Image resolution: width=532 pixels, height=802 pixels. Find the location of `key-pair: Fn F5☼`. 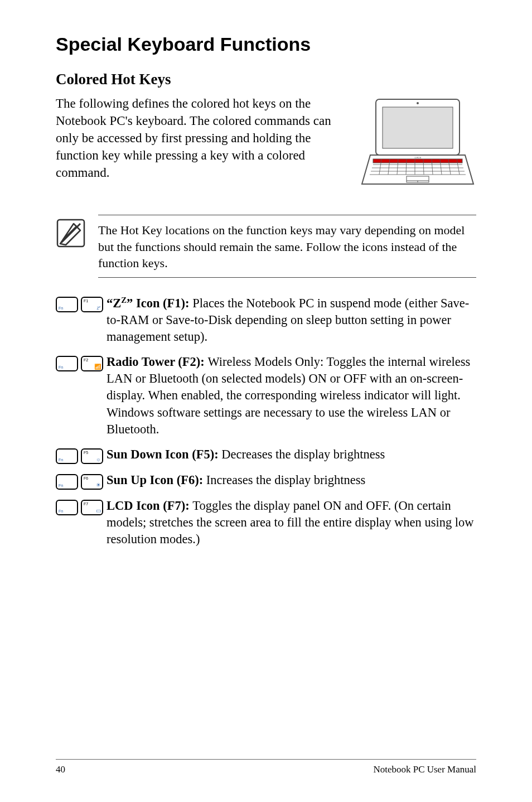

key-pair: Fn F5☼ is located at coordinates (79, 456).